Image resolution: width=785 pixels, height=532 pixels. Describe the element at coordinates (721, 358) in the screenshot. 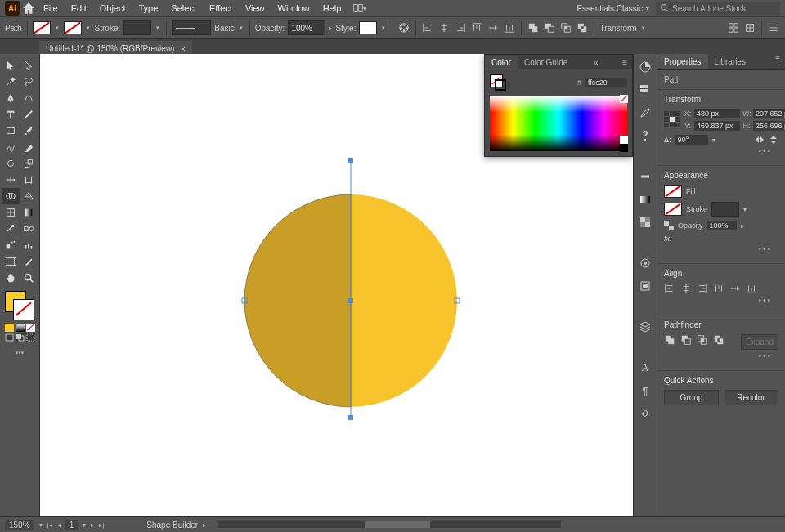

I see `pathfinder-more-icon: •••` at that location.